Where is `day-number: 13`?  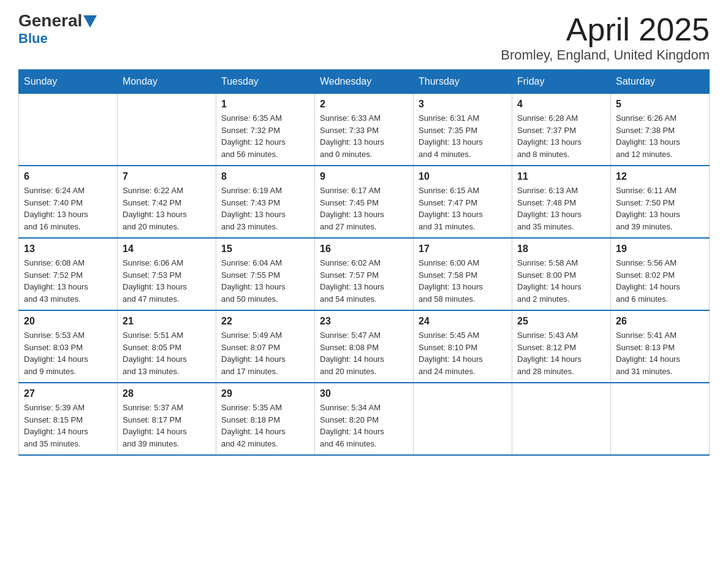
day-number: 13 is located at coordinates (68, 249).